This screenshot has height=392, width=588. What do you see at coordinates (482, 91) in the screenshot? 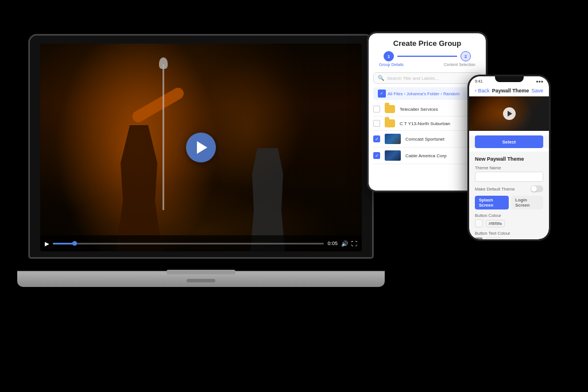
I see `back-button: ‹ Back` at bounding box center [482, 91].